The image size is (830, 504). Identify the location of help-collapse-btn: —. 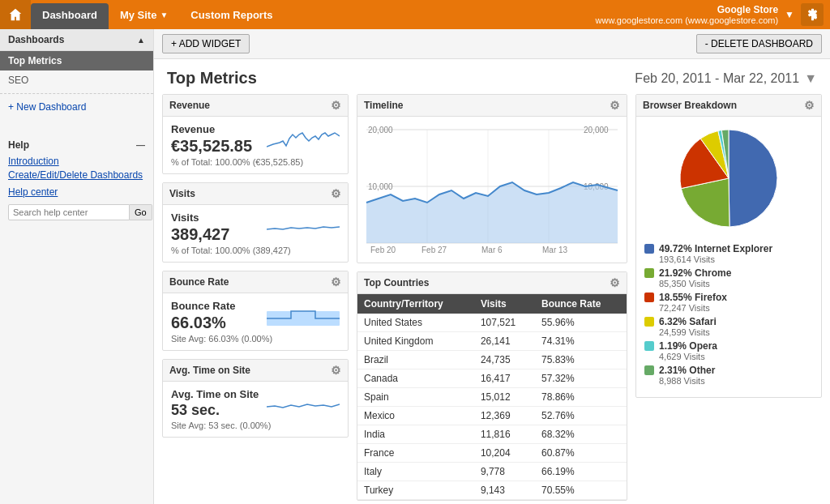
(141, 145).